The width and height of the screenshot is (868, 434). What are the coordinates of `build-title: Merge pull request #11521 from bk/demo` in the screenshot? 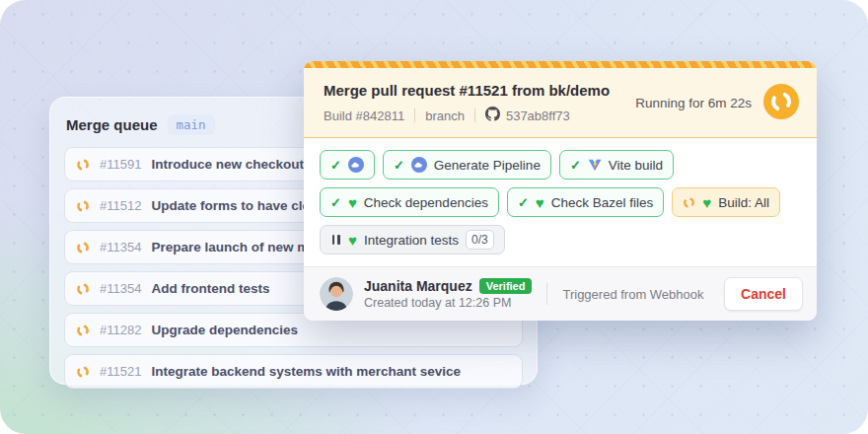 It's located at (467, 91).